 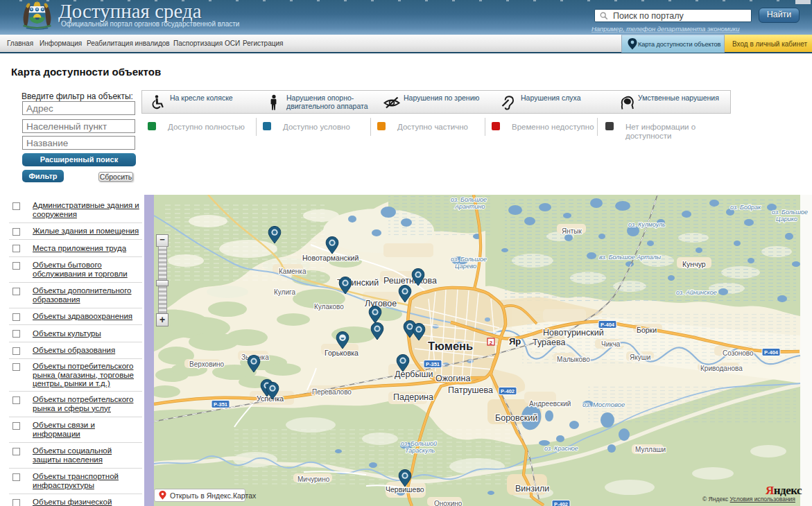 I want to click on svg-text: оз. Бойрак, so click(x=746, y=207).